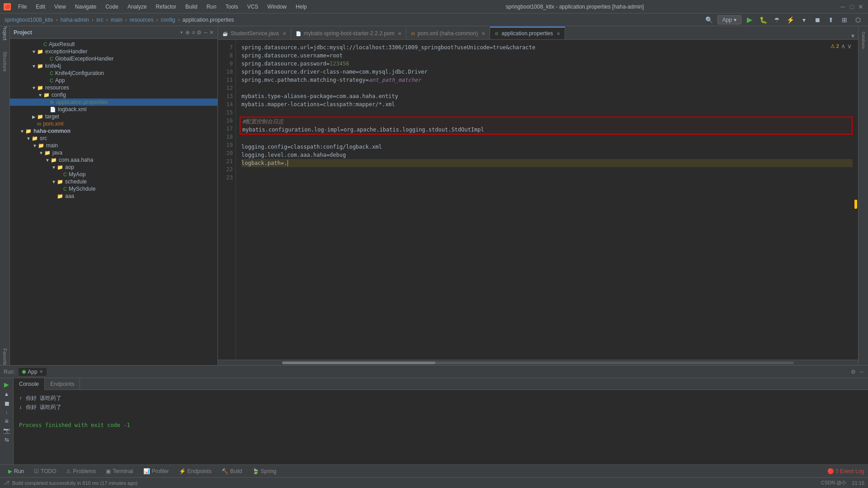 The height and width of the screenshot is (488, 868). Describe the element at coordinates (448, 33) in the screenshot. I see `tab-pom-common: m pom.xml (haha-common) ✕` at that location.